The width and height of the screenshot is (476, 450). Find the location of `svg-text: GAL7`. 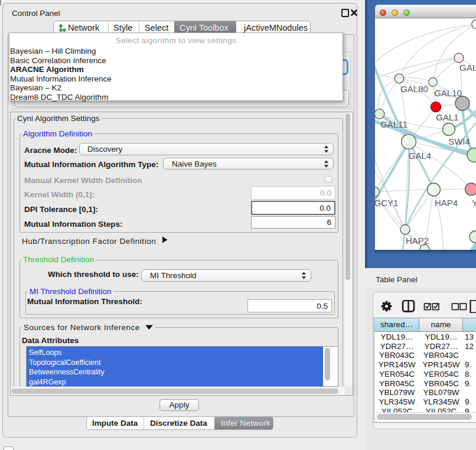

svg-text: GAL7 is located at coordinates (468, 67).